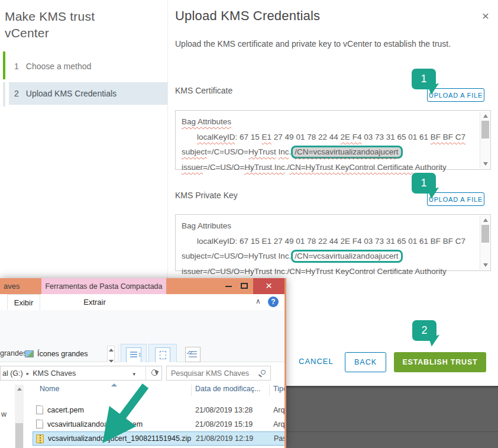 Image resolution: width=498 pixels, height=448 pixels. What do you see at coordinates (210, 373) in the screenshot?
I see `search-placeholder: Pesquisar KMS Chaves` at bounding box center [210, 373].